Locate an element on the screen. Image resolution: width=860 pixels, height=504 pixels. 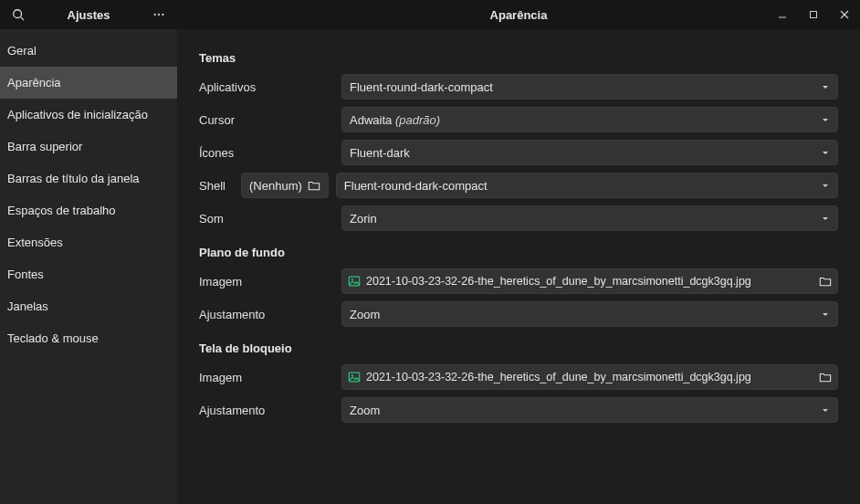
label-apps: Aplicativos is located at coordinates (267, 88).